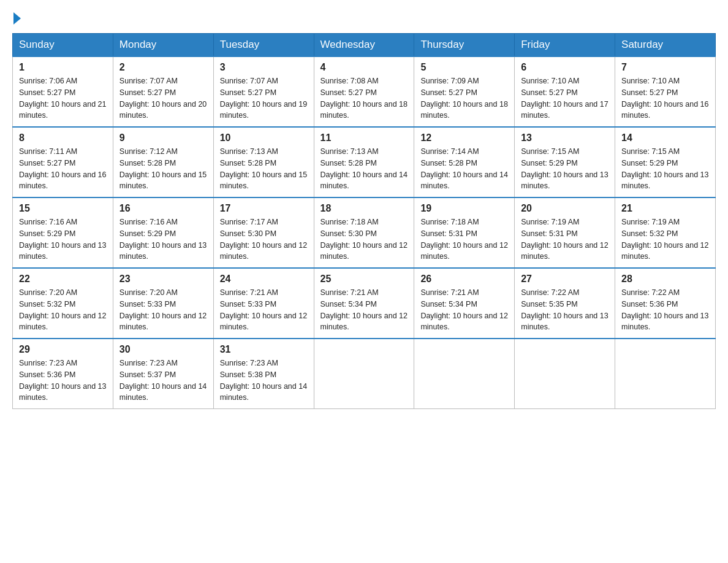 This screenshot has width=728, height=563. What do you see at coordinates (163, 67) in the screenshot?
I see `day-number: 2` at bounding box center [163, 67].